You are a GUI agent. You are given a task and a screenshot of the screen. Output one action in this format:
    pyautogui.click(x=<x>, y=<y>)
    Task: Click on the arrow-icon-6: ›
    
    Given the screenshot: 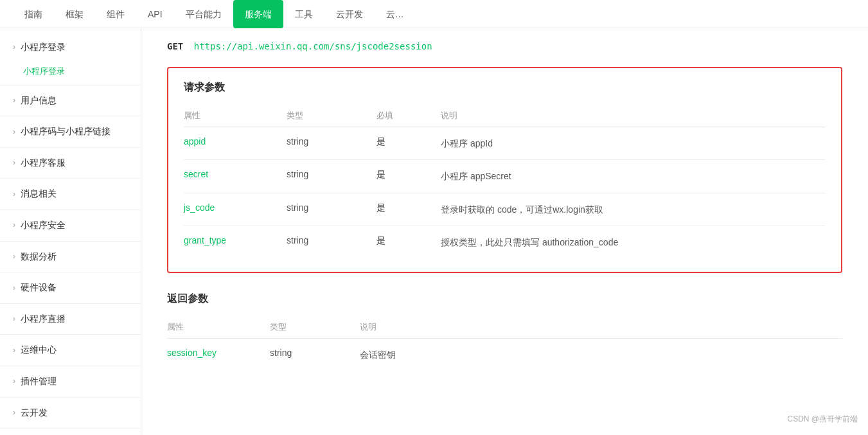 What is the action you would take?
    pyautogui.click(x=14, y=225)
    